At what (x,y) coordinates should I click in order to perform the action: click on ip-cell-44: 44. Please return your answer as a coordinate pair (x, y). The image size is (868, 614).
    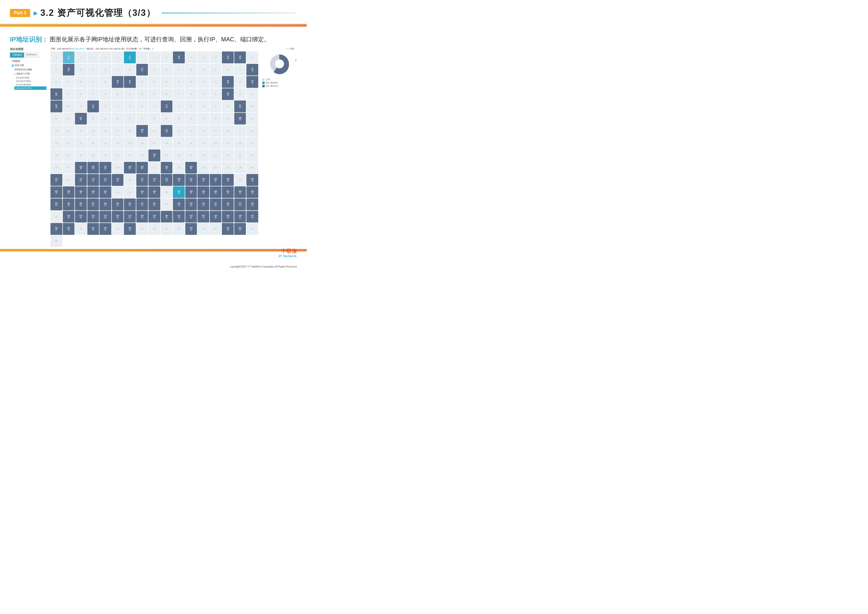
    Looking at the image, I should click on (179, 82).